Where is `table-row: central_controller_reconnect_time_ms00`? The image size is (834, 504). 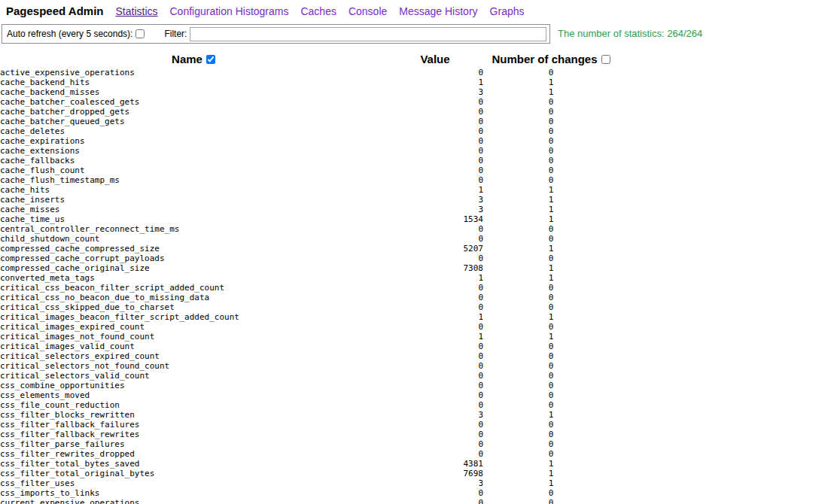
table-row: central_controller_reconnect_time_ms00 is located at coordinates (309, 229).